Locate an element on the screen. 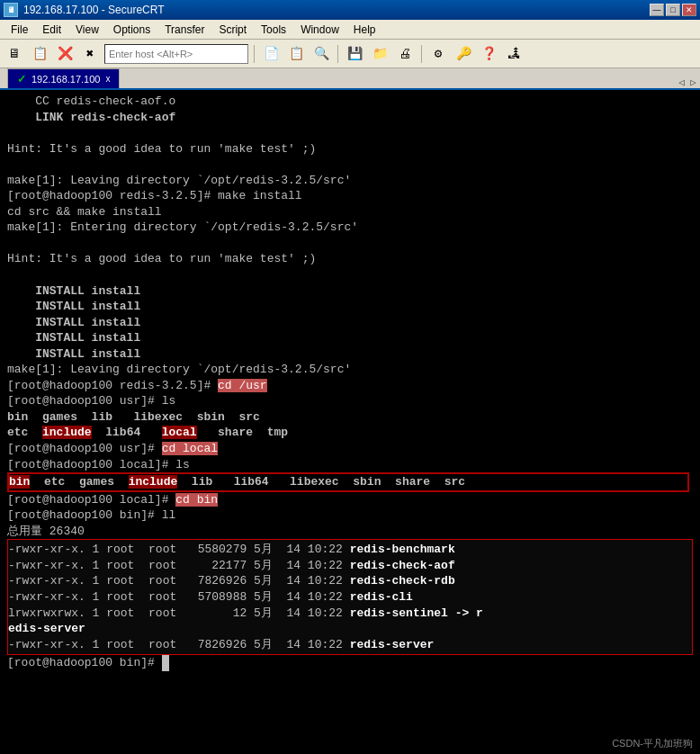 Image resolution: width=700 pixels, height=754 pixels. close-button: ✕ is located at coordinates (689, 10).